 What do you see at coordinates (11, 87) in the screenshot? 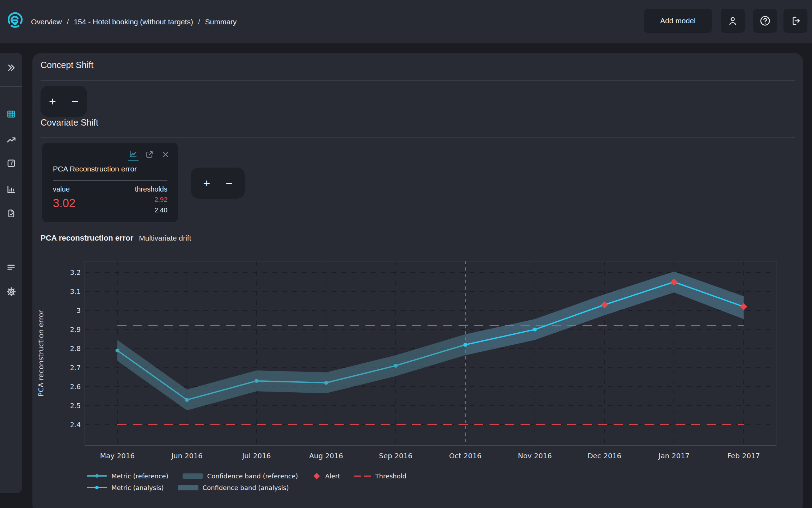
I see `sidebar-divider` at bounding box center [11, 87].